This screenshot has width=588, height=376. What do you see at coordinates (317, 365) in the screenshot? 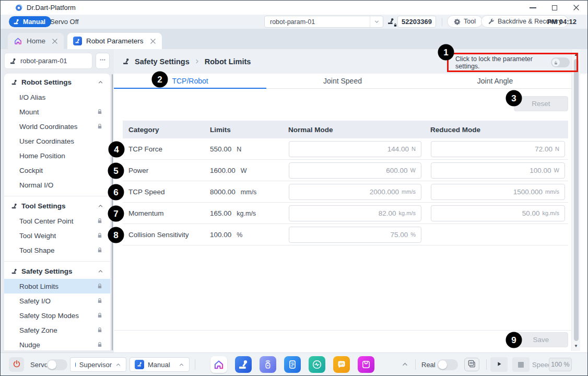
I see `app-monitoring-icon` at bounding box center [317, 365].